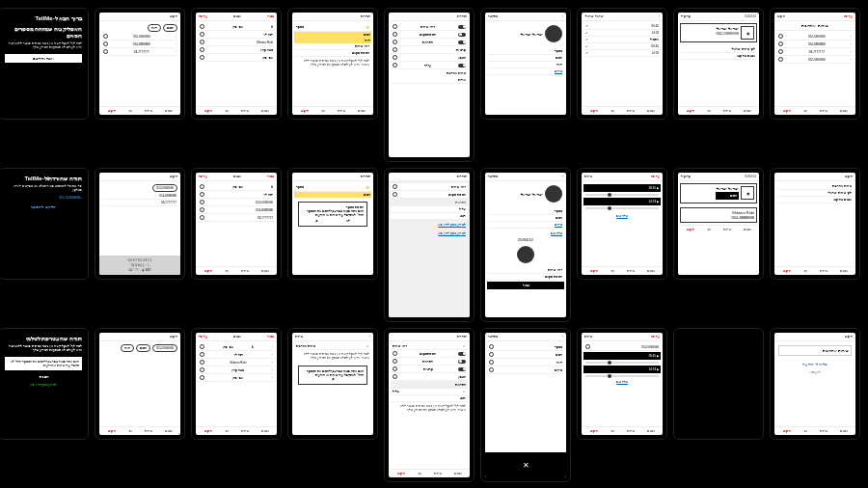 The image size is (868, 488). Describe the element at coordinates (333, 64) in the screenshot. I see `phone-starred: הגדרות★מספרחסוםדווחזיהוי שיחותחסימת ספאם…` at that location.